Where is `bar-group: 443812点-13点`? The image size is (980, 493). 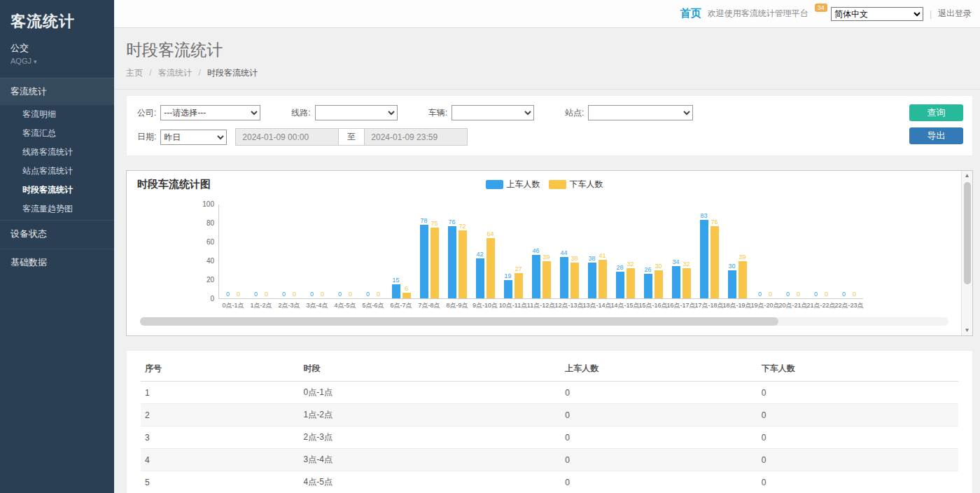 bar-group: 443812点-13点 is located at coordinates (569, 251).